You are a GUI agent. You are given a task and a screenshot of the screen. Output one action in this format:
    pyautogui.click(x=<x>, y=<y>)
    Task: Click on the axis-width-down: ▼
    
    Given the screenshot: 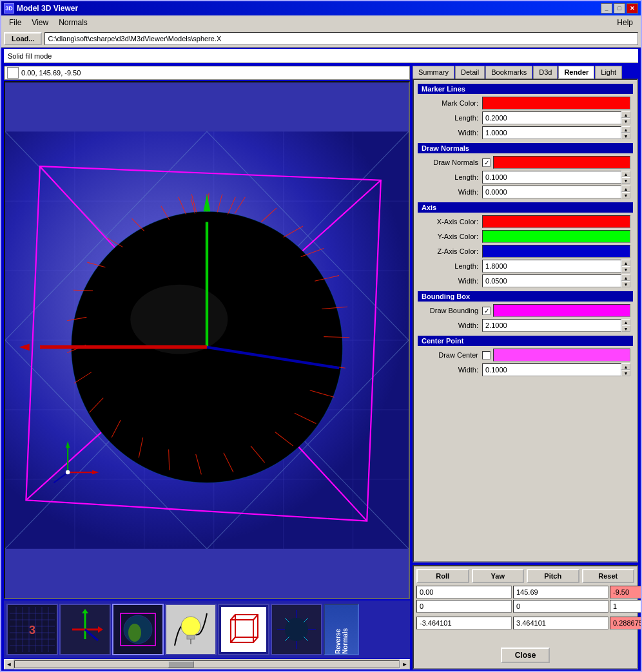 What is the action you would take?
    pyautogui.click(x=626, y=284)
    